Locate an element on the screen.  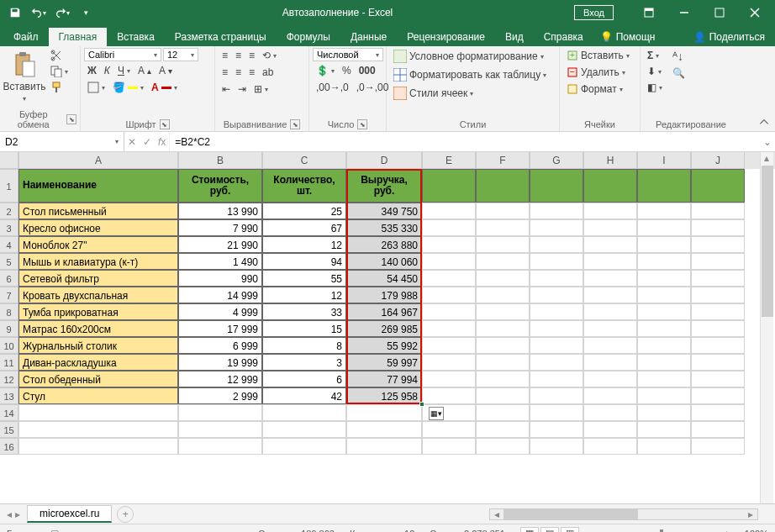
align-bottom-button: ≡ is located at coordinates (252, 55).